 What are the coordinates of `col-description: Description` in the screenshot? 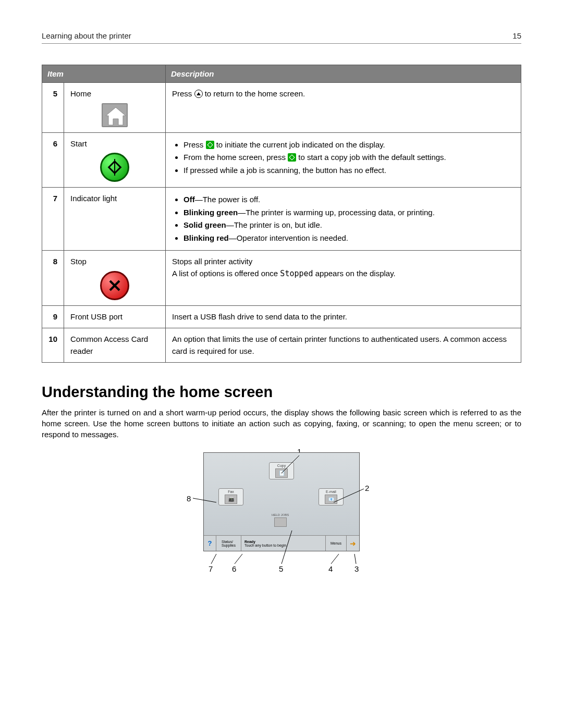 It's located at (344, 74).